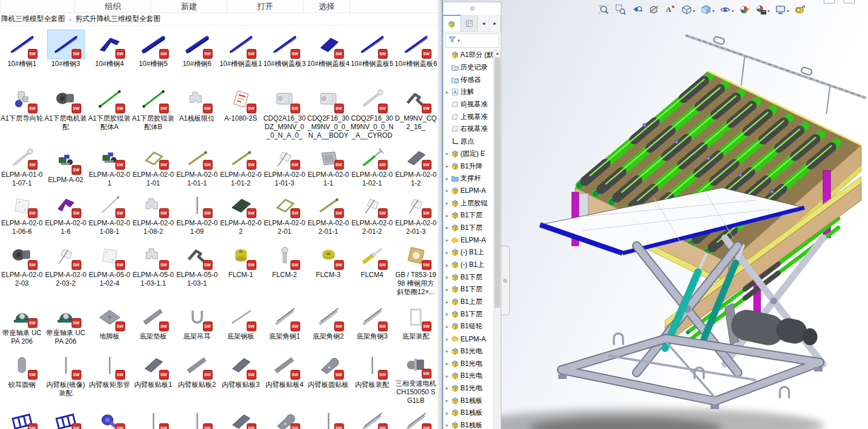 The image size is (868, 429). I want to click on tree-item: ▸支撑杆, so click(468, 179).